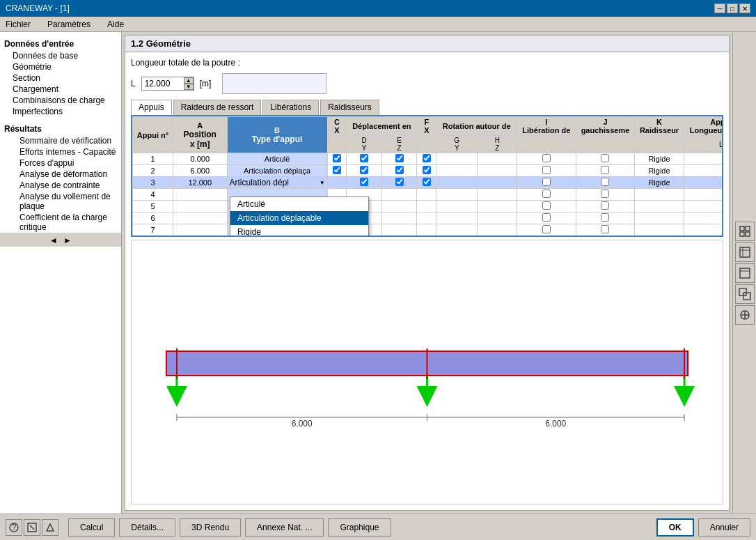 This screenshot has height=540, width=756. I want to click on icon-btn-1: ?, so click(14, 527).